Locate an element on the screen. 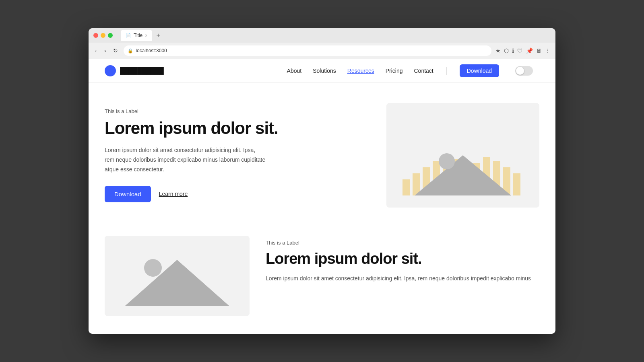 This screenshot has width=644, height=362. traffic-lights is located at coordinates (103, 35).